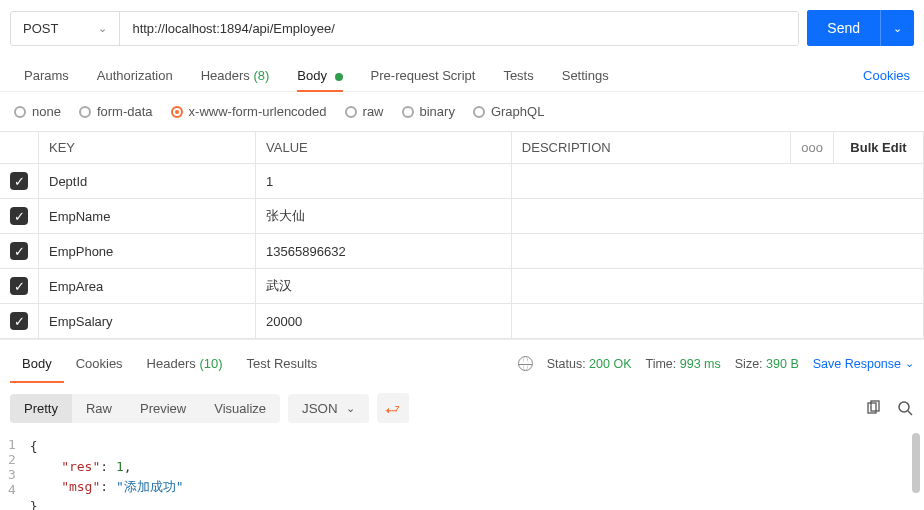 The image size is (924, 510). Describe the element at coordinates (148, 322) in the screenshot. I see `cell-key: EmpSalary` at that location.